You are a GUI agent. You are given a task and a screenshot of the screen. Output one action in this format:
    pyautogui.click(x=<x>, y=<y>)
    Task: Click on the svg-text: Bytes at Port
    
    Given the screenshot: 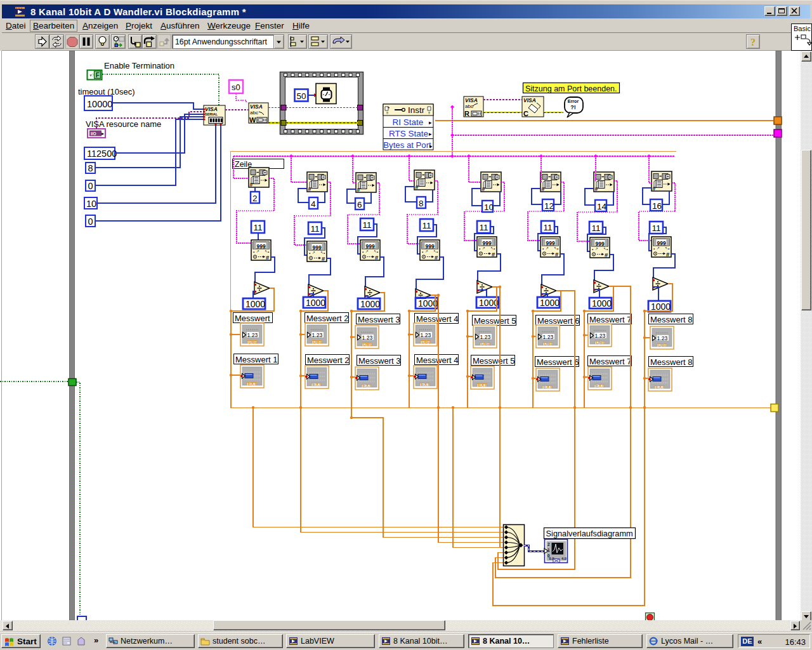 What is the action you would take?
    pyautogui.click(x=407, y=145)
    